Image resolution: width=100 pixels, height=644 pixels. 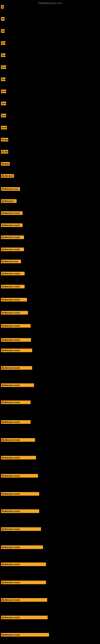 What do you see at coordinates (9, 201) in the screenshot?
I see `bottleneck-label: Bottleneck r` at bounding box center [9, 201].